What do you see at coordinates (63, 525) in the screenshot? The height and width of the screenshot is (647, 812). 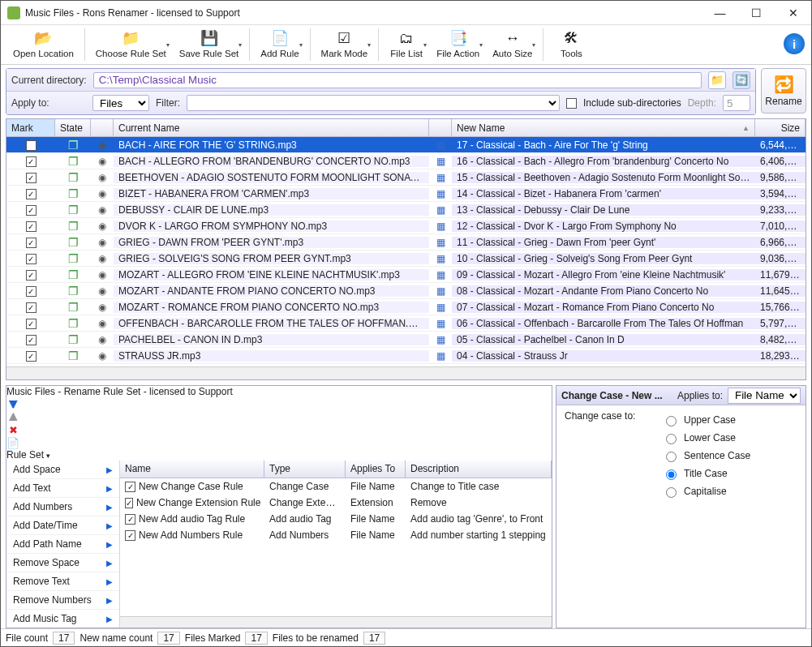 I see `action-item: Add Date/Time▶` at bounding box center [63, 525].